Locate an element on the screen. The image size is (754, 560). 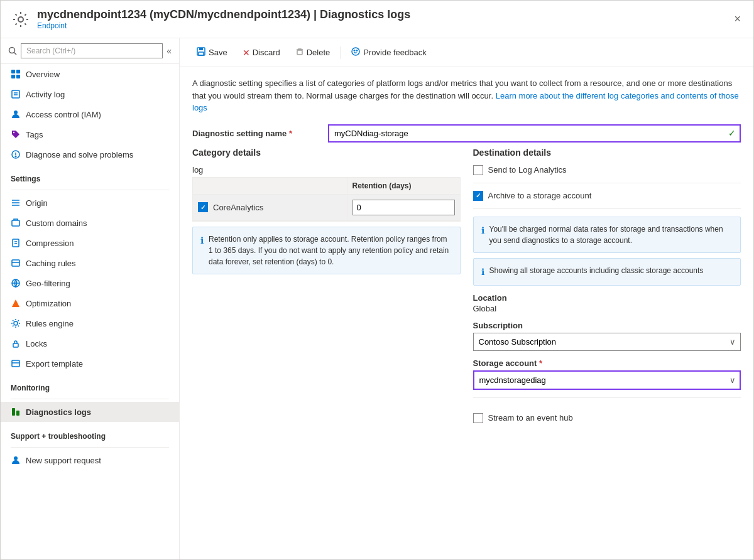
iam-icon is located at coordinates (16, 114).